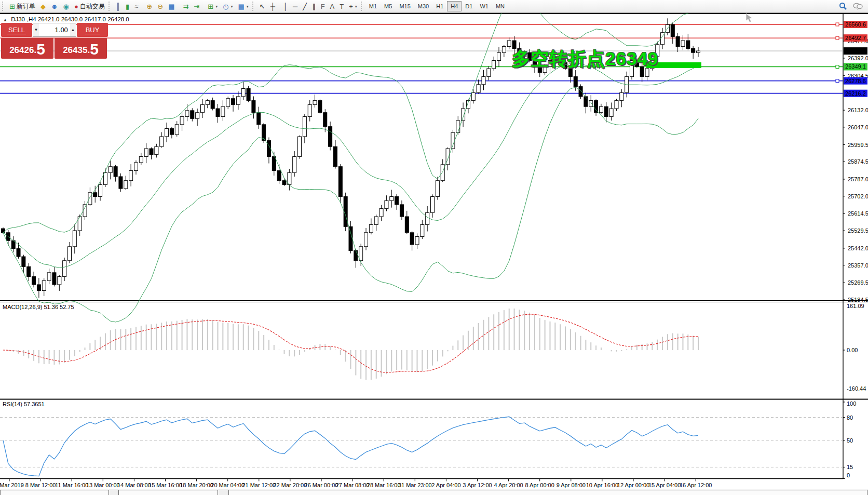  Describe the element at coordinates (858, 283) in the screenshot. I see `y-axis-tick: 25269.5` at that location.